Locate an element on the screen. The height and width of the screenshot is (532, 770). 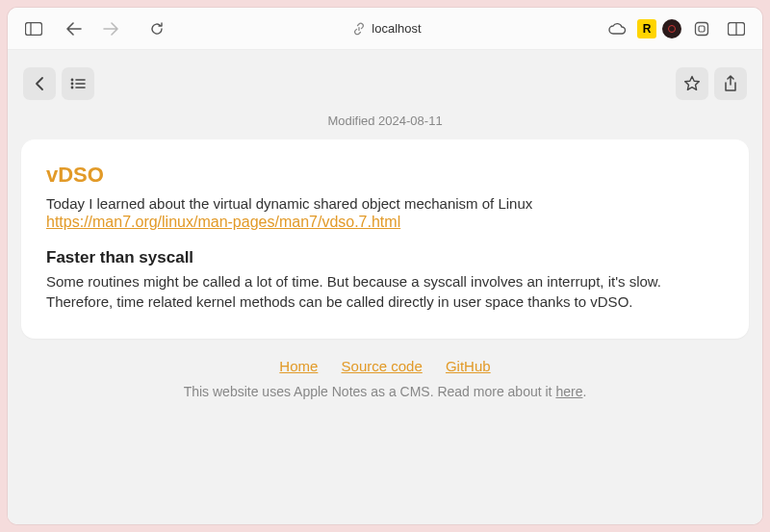
cloud-button is located at coordinates (617, 29).